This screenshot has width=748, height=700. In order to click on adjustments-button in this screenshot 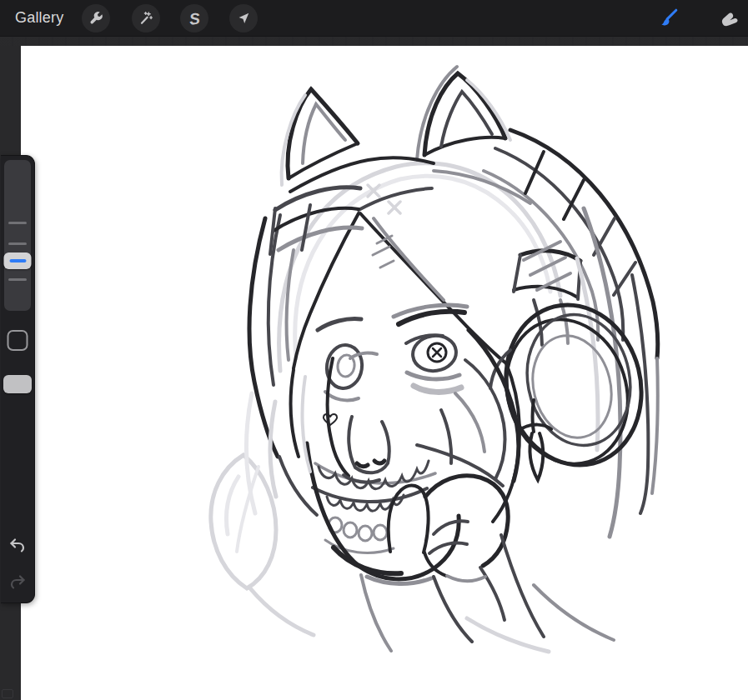, I will do `click(146, 18)`.